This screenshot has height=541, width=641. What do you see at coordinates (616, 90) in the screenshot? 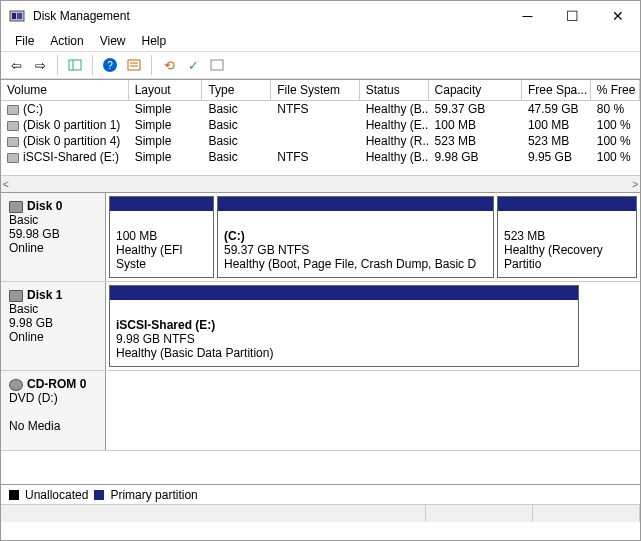
I see `col-pct: % Free` at bounding box center [616, 90].